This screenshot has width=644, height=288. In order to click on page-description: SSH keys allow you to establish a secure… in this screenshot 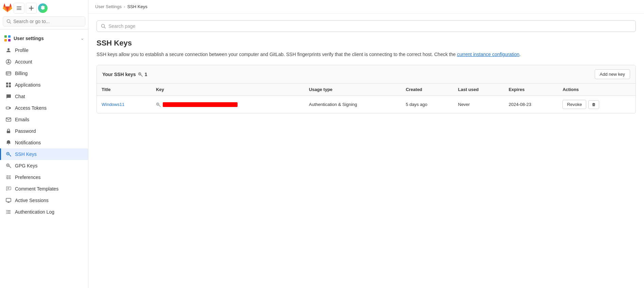, I will do `click(366, 54)`.